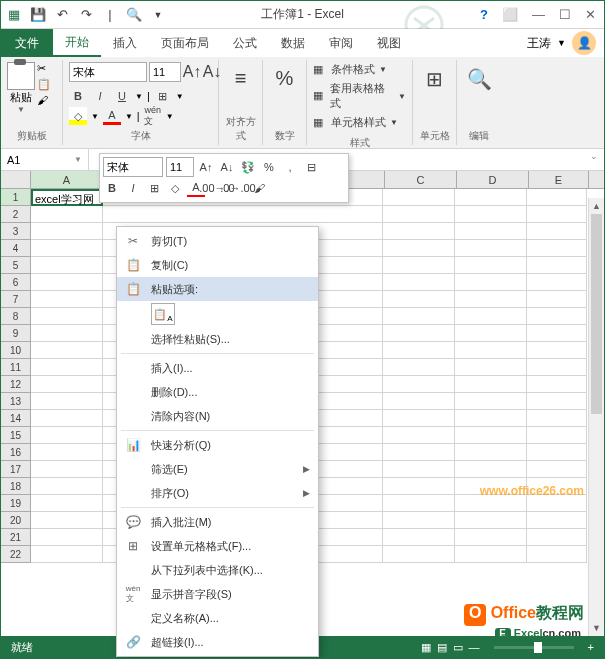 Image resolution: width=605 pixels, height=659 pixels. Describe the element at coordinates (557, 384) in the screenshot. I see `cell-e12` at that location.